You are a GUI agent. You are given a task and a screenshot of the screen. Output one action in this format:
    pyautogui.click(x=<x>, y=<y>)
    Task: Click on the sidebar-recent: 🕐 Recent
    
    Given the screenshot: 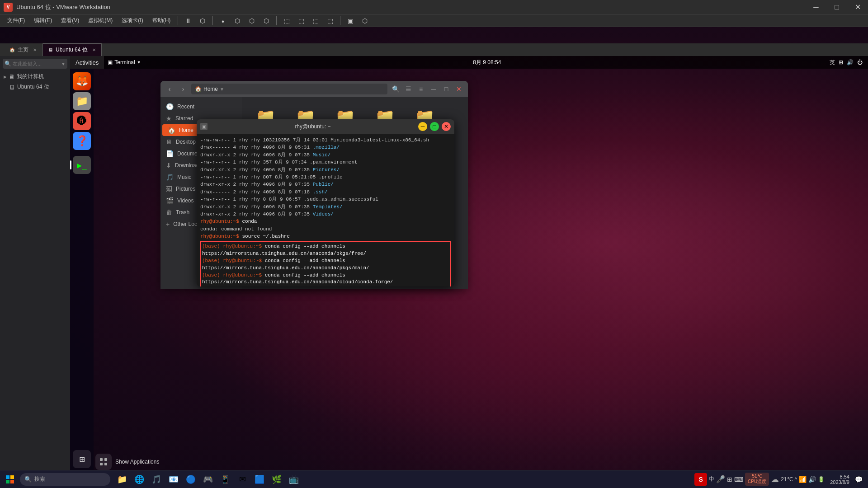 What is the action you would take?
    pyautogui.click(x=201, y=107)
    